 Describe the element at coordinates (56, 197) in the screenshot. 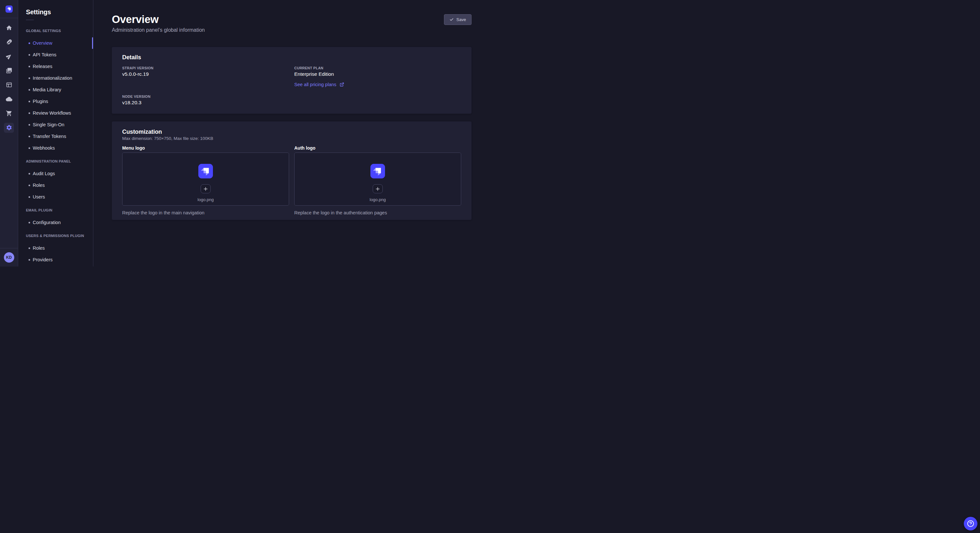

I see `subnav-item-users: Users` at that location.